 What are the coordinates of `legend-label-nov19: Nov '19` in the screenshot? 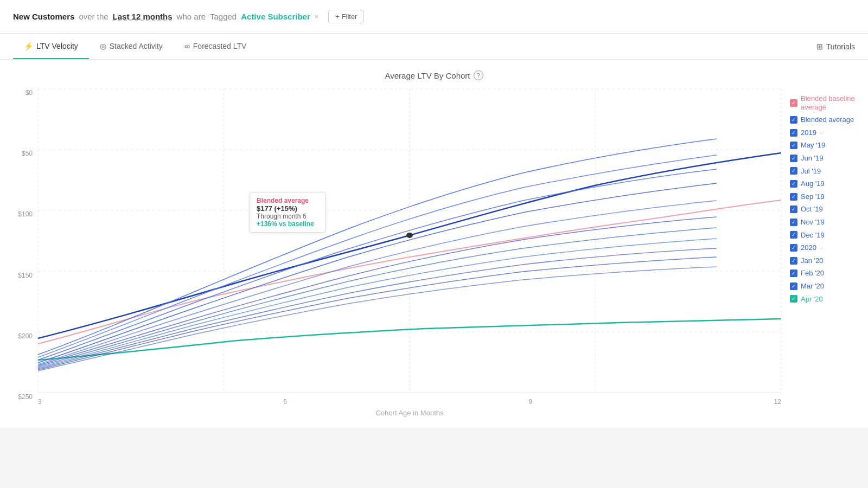 It's located at (813, 222).